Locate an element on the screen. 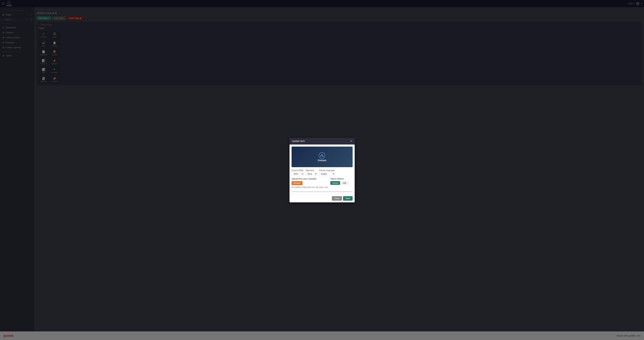 The width and height of the screenshot is (644, 340). modal-preview-image: Censeo is located at coordinates (322, 157).